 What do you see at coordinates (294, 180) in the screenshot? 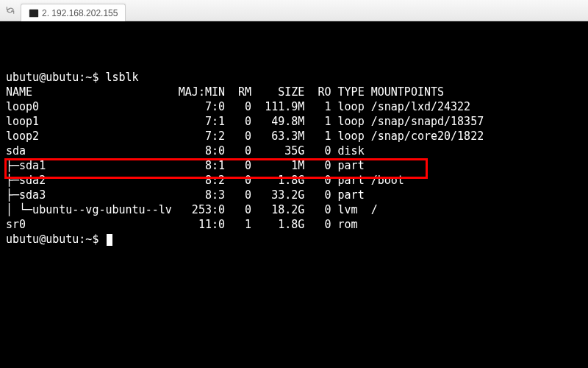
I see `table-row: ├─sda2 8:2 0 1.8G 0 part /boot` at bounding box center [294, 180].